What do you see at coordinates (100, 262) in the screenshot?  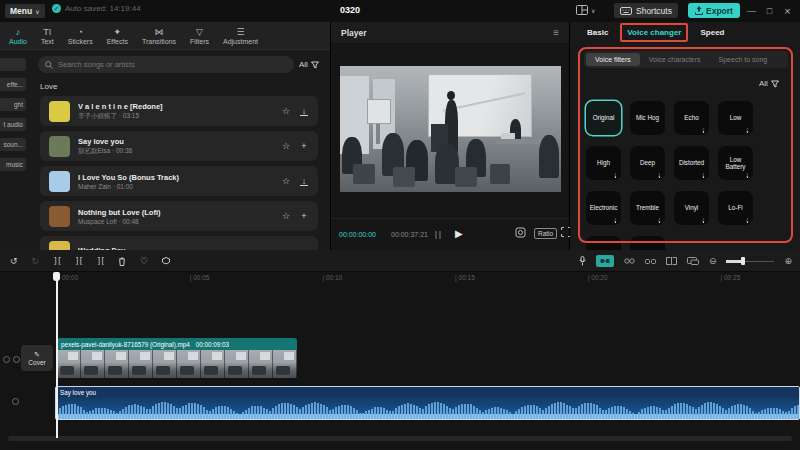 I see `delete-right-icon: ][` at bounding box center [100, 262].